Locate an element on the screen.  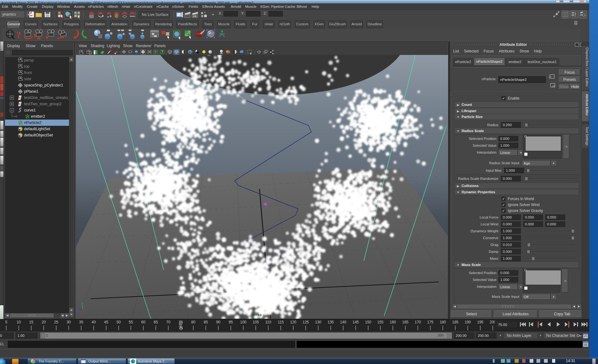
svg-text: 135 is located at coordinates (331, 322).